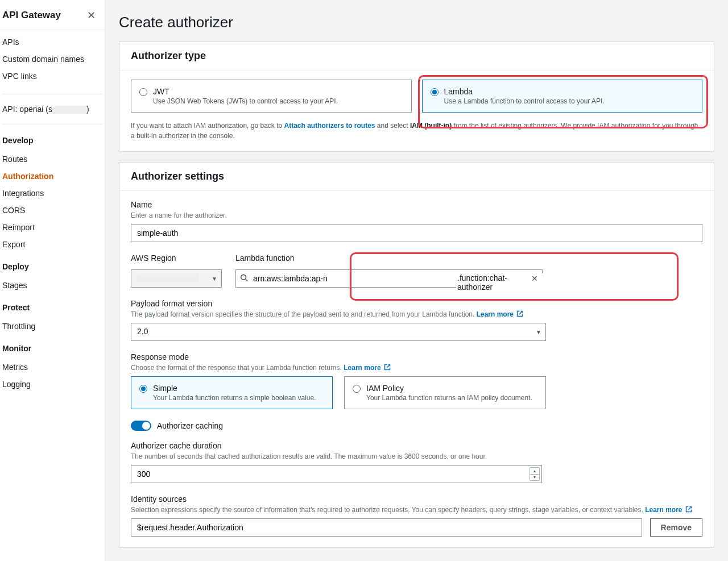 The height and width of the screenshot is (561, 728). Describe the element at coordinates (416, 368) in the screenshot. I see `response-mode-hint: Choose the format of the response that y…` at that location.